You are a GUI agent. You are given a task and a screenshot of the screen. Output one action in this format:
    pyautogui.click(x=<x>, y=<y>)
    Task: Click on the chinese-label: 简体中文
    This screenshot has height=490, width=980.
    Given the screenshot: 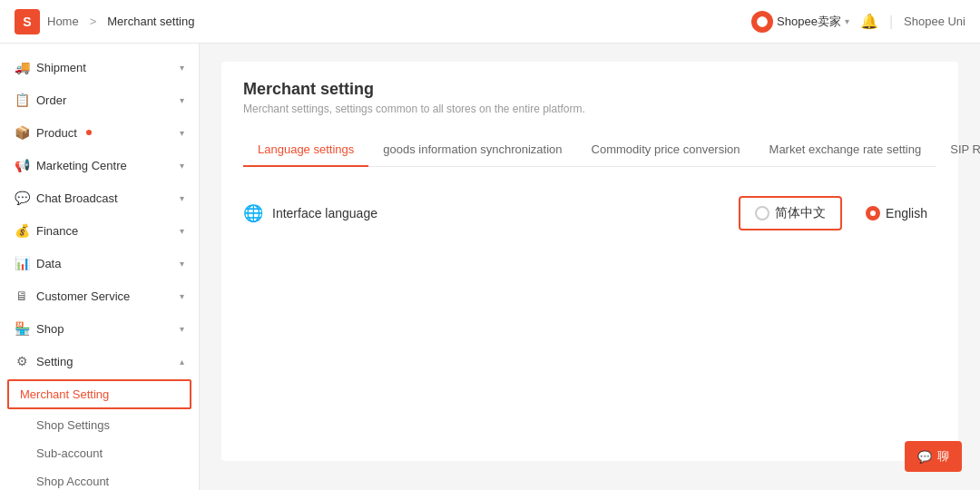 What is the action you would take?
    pyautogui.click(x=800, y=213)
    